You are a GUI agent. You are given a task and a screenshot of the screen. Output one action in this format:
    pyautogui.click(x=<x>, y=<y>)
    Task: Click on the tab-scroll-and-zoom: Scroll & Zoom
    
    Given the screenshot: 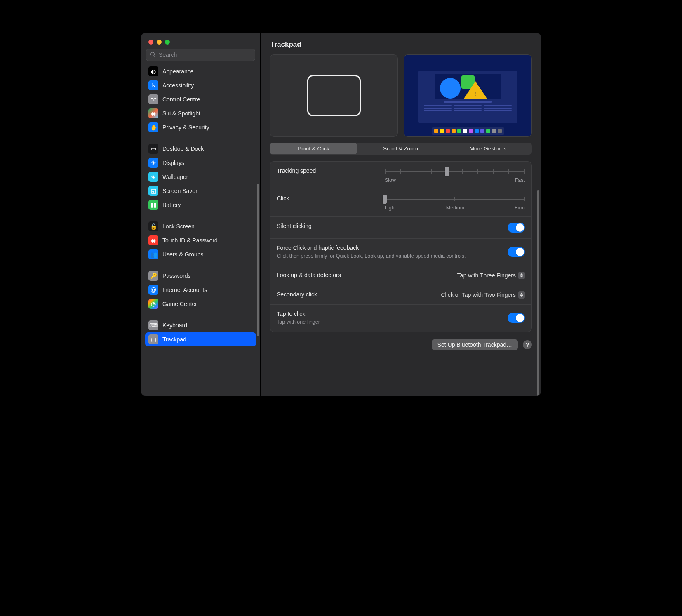 What is the action you would take?
    pyautogui.click(x=401, y=148)
    